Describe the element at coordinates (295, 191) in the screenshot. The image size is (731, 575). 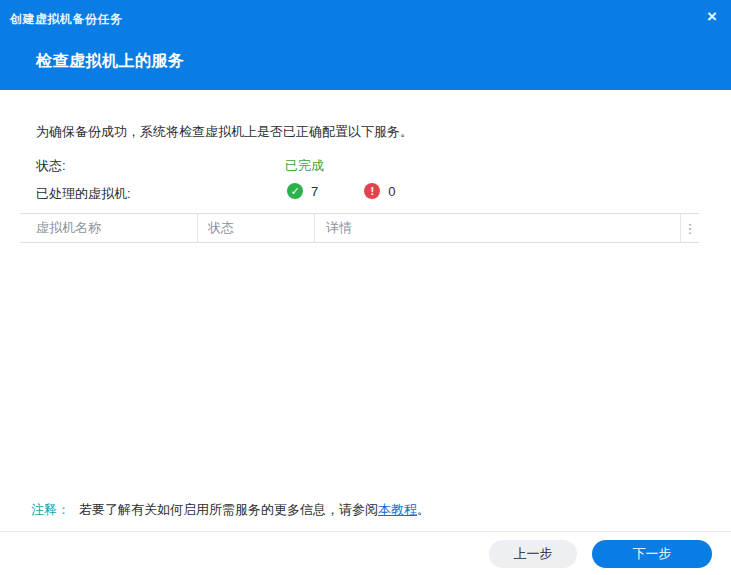
I see `success-check-icon: ✓` at that location.